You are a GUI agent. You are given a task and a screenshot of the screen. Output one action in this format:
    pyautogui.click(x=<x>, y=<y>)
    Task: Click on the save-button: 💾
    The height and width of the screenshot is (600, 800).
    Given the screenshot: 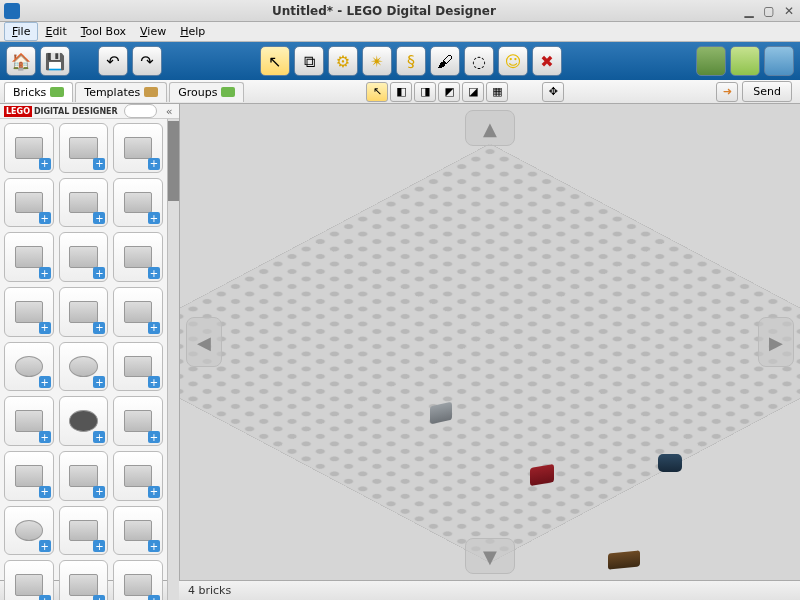 What is the action you would take?
    pyautogui.click(x=55, y=61)
    